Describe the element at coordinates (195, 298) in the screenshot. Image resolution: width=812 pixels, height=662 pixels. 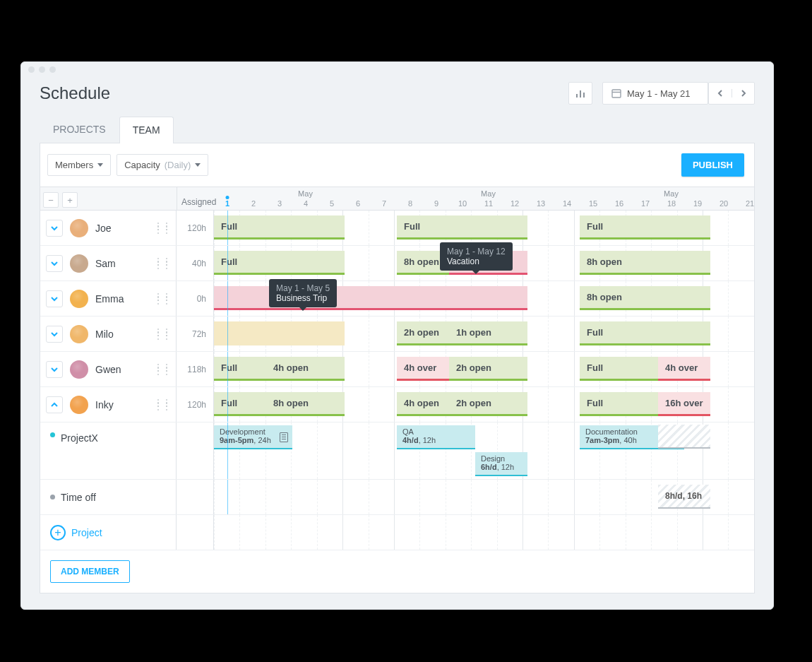
I see `assigned-hours: 0h` at that location.